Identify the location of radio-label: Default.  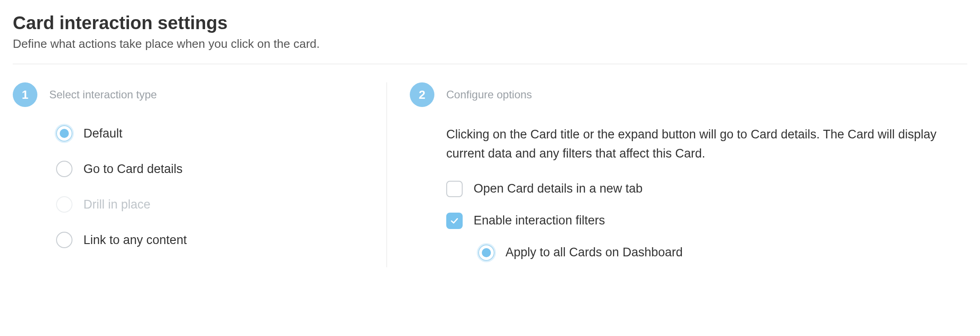
(103, 134).